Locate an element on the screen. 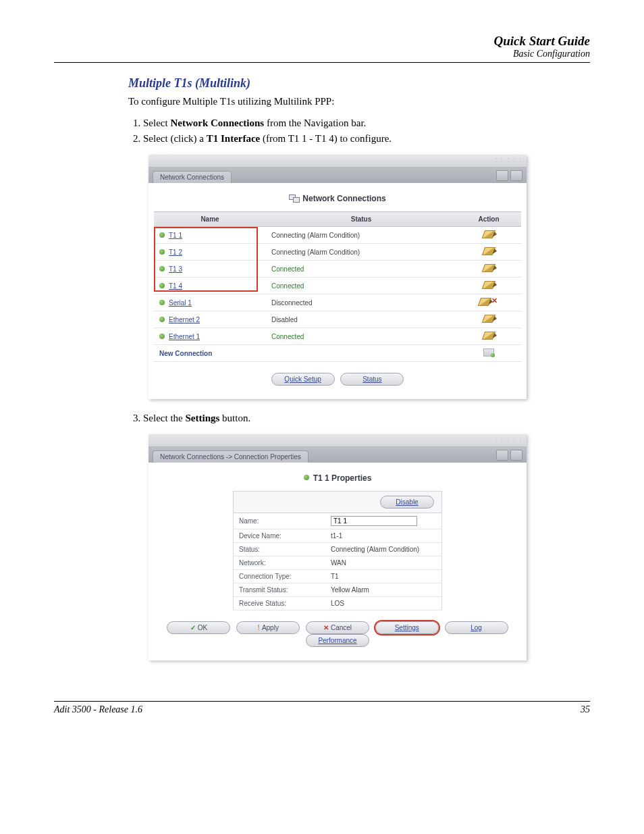 This screenshot has width=644, height=834. connections-table-wrap: Name Status Action T1 1 Connecting (Alar… is located at coordinates (338, 286).